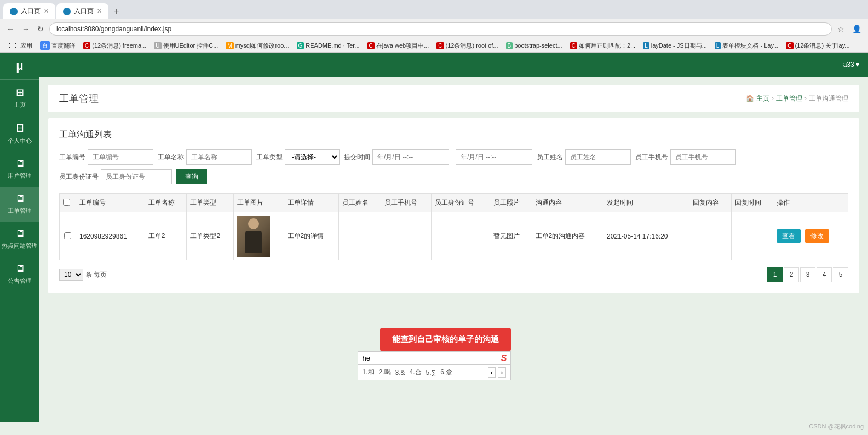 The width and height of the screenshot is (868, 435). What do you see at coordinates (454, 236) in the screenshot?
I see `table-body: 1620982929861 工单2 工单类型2 工单2的详情` at bounding box center [454, 236].